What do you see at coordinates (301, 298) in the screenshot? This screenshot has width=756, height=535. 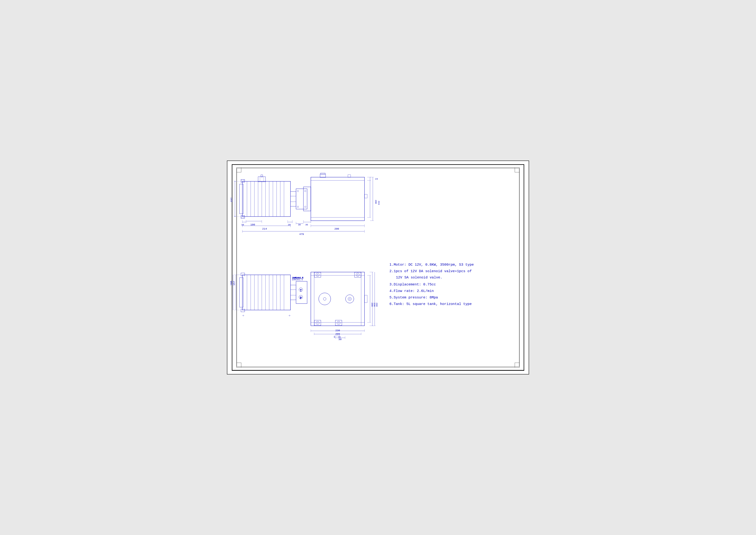 I see `svg-text: P` at bounding box center [301, 298].